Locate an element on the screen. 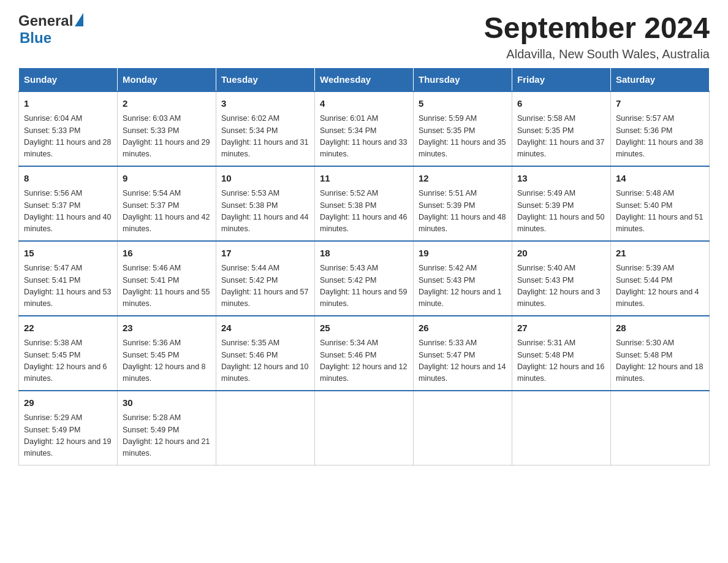 This screenshot has height=563, width=728. table-row: 28Sunrise: 5:30 AMSunset: 5:48 PMDayligh… is located at coordinates (661, 353).